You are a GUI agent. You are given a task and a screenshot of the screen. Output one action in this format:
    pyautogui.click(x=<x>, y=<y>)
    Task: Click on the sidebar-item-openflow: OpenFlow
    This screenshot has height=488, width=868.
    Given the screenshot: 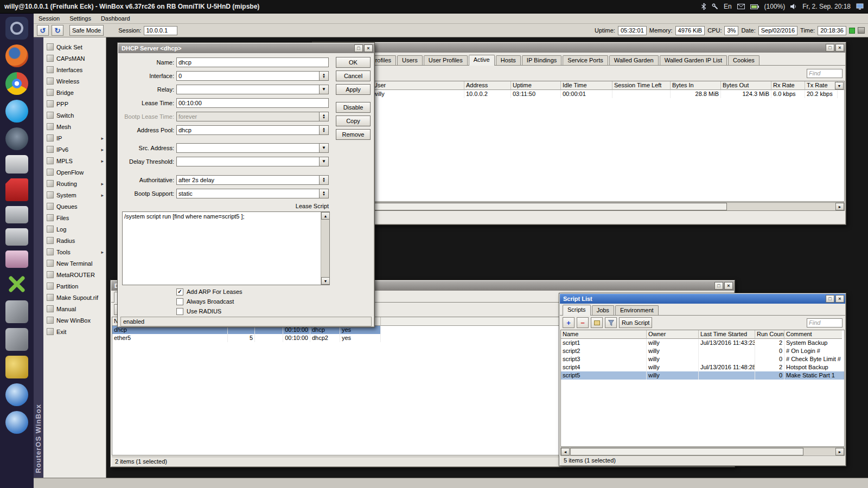 What is the action you would take?
    pyautogui.click(x=75, y=172)
    